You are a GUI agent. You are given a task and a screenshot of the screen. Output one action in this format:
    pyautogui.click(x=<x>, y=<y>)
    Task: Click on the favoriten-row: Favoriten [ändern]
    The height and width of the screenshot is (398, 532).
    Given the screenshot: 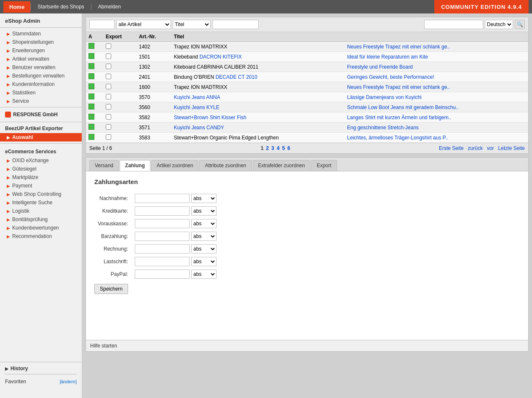 What is the action you would take?
    pyautogui.click(x=41, y=382)
    